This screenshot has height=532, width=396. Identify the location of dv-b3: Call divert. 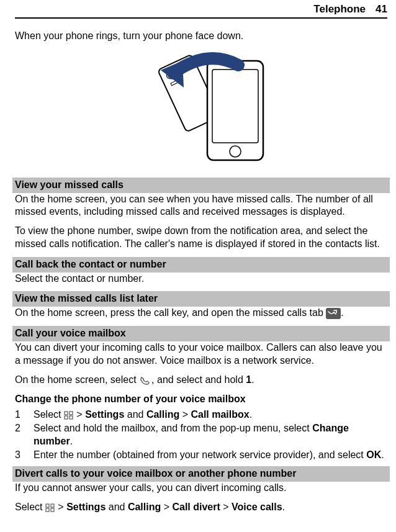
(196, 507).